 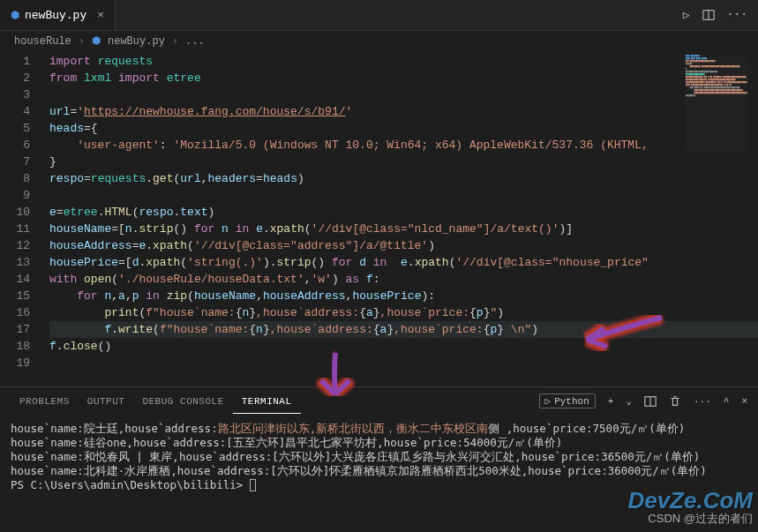 I want to click on chevron-down-icon: ⌄, so click(x=628, y=401).